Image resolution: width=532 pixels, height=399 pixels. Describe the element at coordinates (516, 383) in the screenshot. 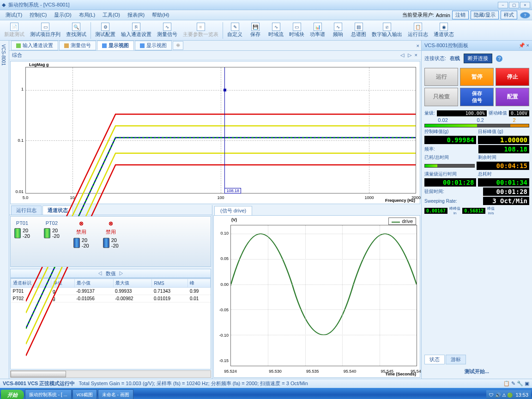

I see `status-icons: 📋 ✎ 🔧 ▣` at that location.